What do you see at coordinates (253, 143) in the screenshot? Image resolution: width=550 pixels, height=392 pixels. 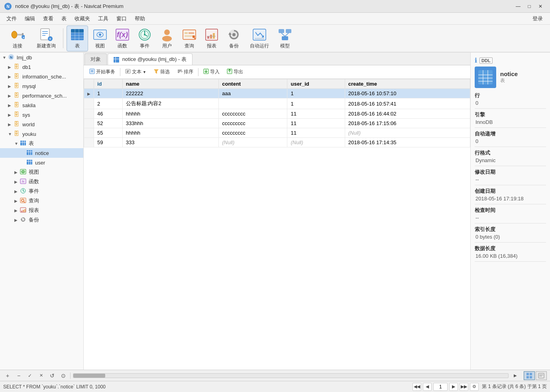 I see `cell-content: (Null)` at bounding box center [253, 143].